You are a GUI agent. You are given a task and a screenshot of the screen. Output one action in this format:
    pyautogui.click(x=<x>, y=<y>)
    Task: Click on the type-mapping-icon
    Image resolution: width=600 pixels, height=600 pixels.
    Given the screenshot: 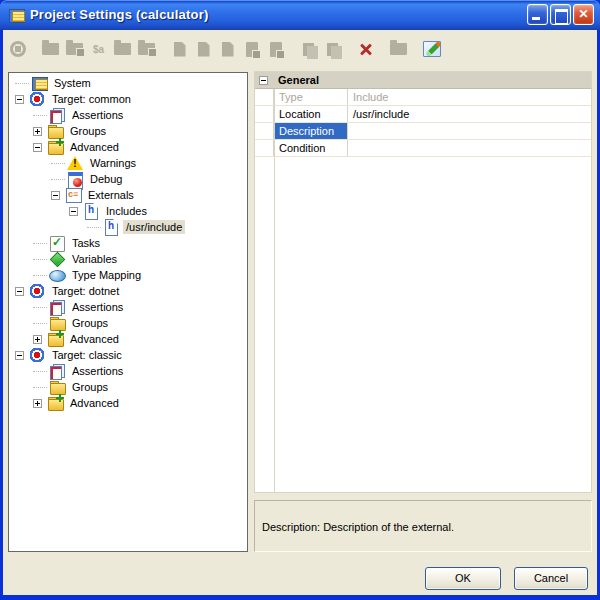 What is the action you would take?
    pyautogui.click(x=57, y=275)
    